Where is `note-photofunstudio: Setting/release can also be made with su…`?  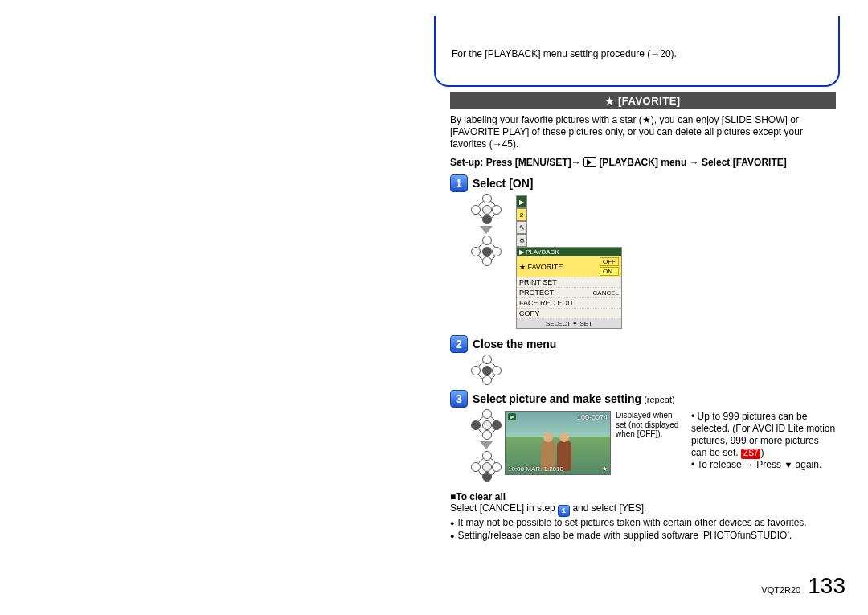 note-photofunstudio: Setting/release can also be made with su… is located at coordinates (624, 536).